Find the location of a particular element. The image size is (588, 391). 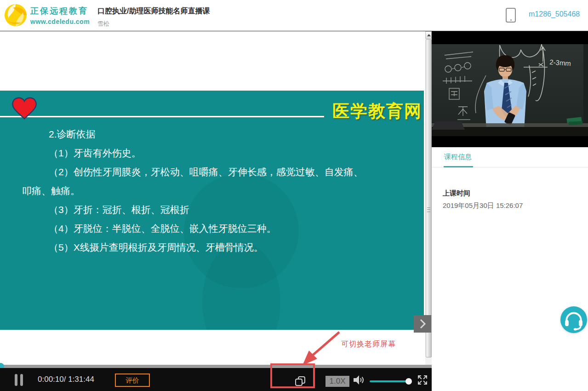

switch-screen-button is located at coordinates (300, 380).